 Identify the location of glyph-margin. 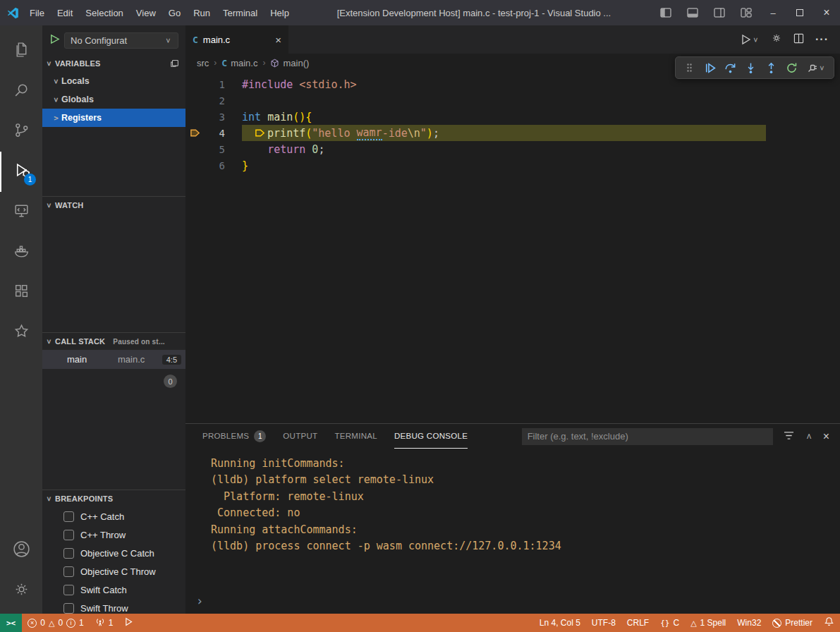
(195, 133).